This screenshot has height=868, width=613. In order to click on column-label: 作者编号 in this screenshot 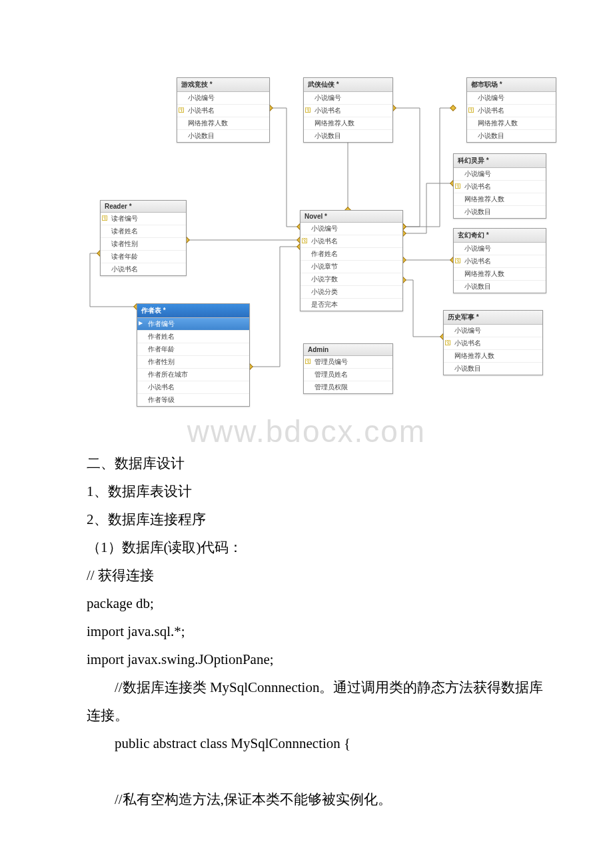, I will do `click(161, 324)`.